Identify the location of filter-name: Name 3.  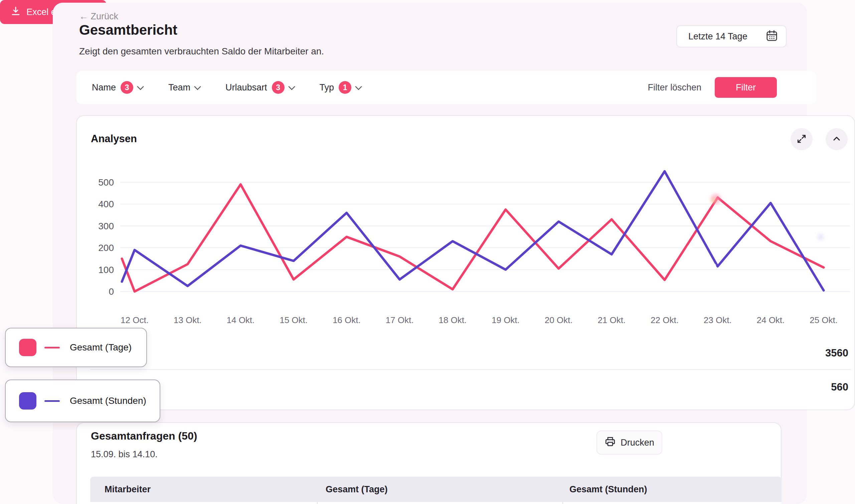
(118, 88).